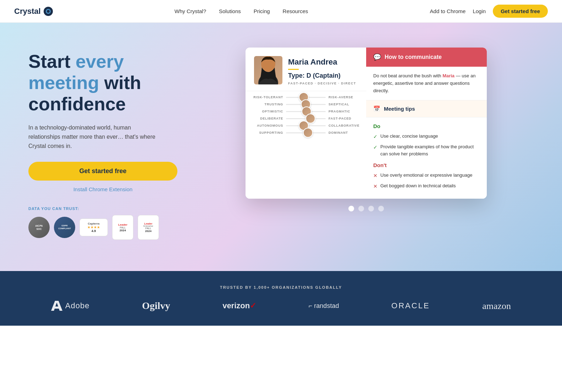  Describe the element at coordinates (448, 11) in the screenshot. I see `add-to-chrome-link: Add to Chrome` at that location.